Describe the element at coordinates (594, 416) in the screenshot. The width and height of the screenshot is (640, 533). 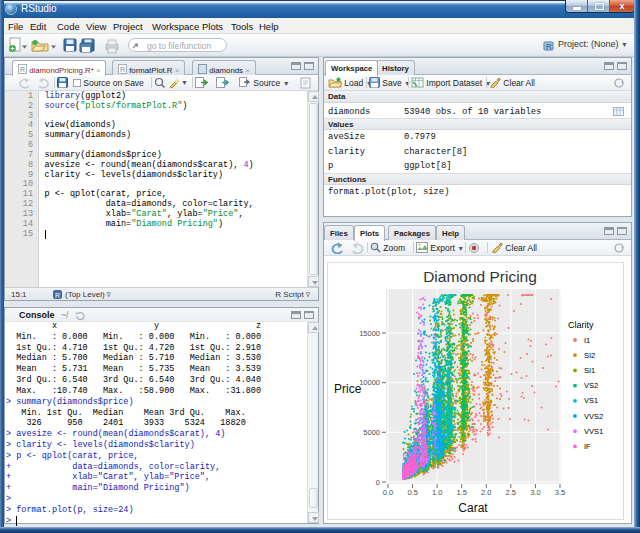
I see `svg-text: VVS2` at that location.